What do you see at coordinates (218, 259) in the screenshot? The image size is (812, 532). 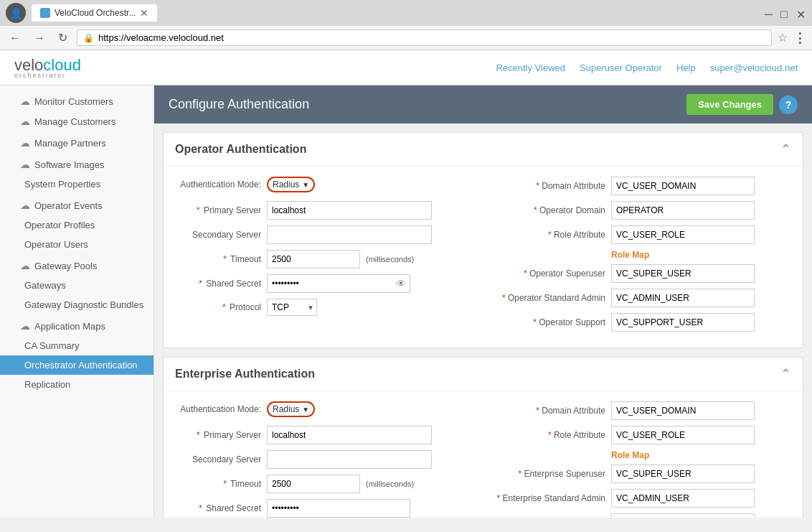 I see `timeout-label: * Timeout` at bounding box center [218, 259].